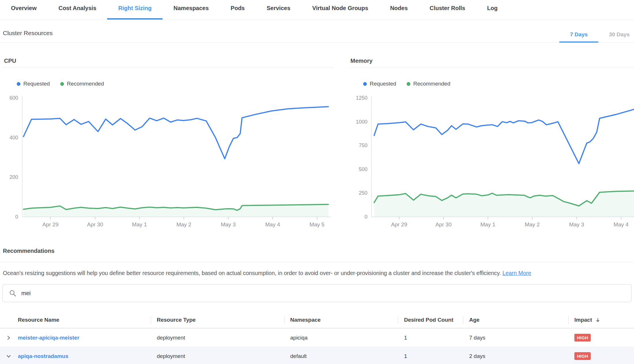 This screenshot has width=634, height=364. Describe the element at coordinates (429, 320) in the screenshot. I see `column-label: Desired Pod Count` at that location.